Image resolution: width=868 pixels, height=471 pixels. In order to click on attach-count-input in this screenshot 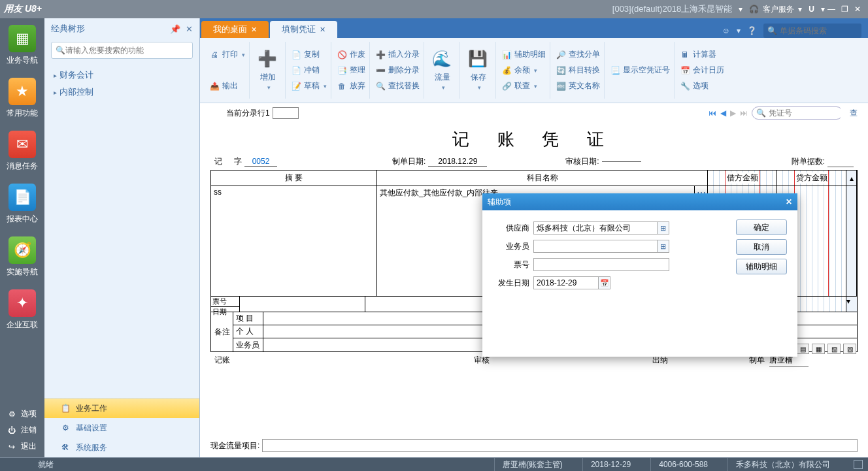, I will do `click(841, 162)`.